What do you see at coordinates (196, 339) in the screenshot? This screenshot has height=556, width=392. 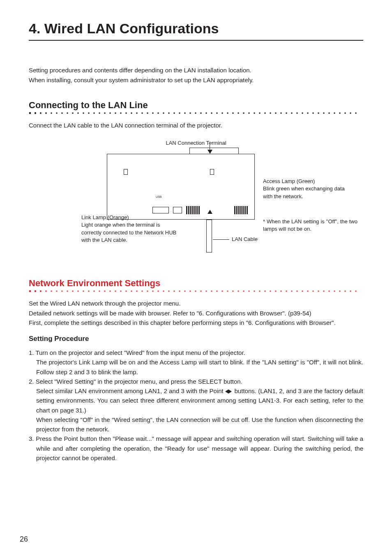 I see `setting-procedure-heading: Setting Procedure` at bounding box center [196, 339].